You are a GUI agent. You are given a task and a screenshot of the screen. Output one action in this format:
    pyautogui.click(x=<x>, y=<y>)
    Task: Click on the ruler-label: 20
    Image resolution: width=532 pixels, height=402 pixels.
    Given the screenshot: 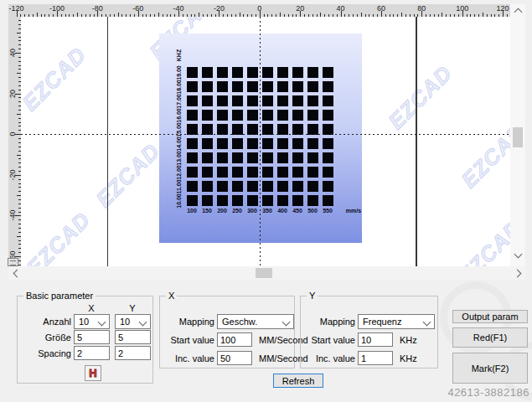 What is the action you would take?
    pyautogui.click(x=300, y=8)
    